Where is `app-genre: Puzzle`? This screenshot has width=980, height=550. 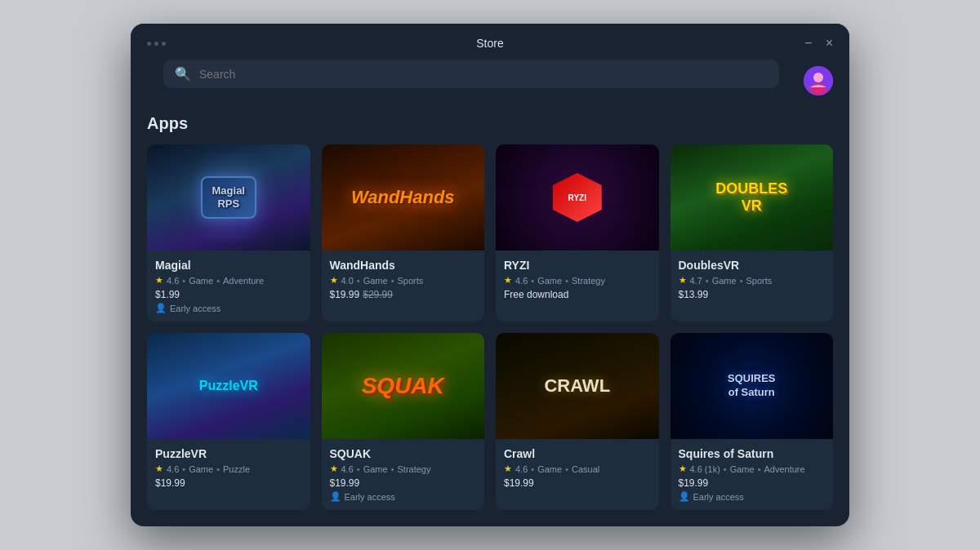 app-genre: Puzzle is located at coordinates (237, 469).